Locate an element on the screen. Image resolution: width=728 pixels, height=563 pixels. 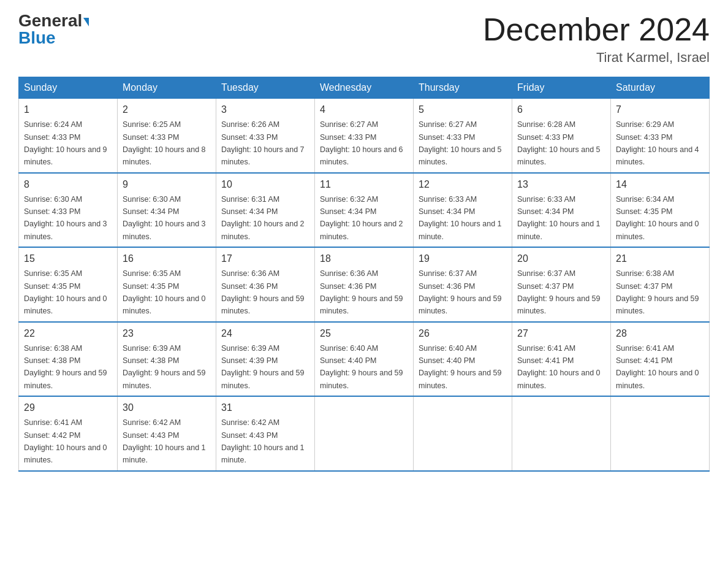
calendar-week-row: 1 Sunrise: 6:24 AMSunset: 4:33 PMDayligh… is located at coordinates (364, 136).